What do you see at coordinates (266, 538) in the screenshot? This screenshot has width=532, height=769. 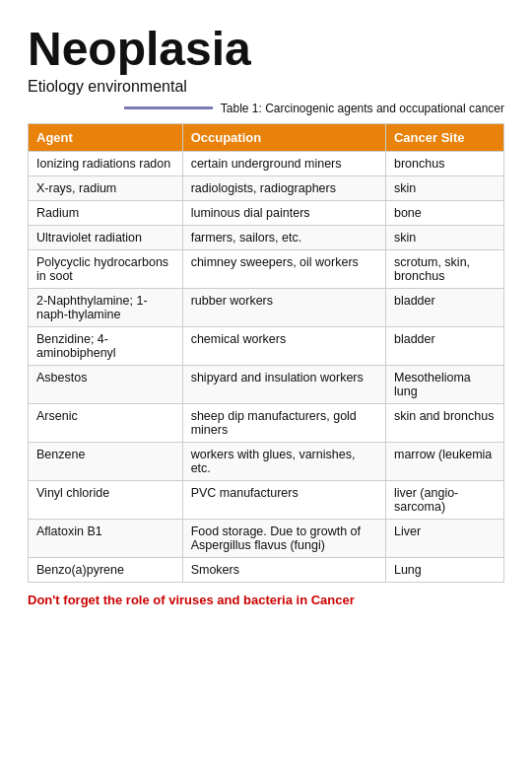 I see `table-row: Aflatoxin B1Food storage. Due to growth …` at bounding box center [266, 538].